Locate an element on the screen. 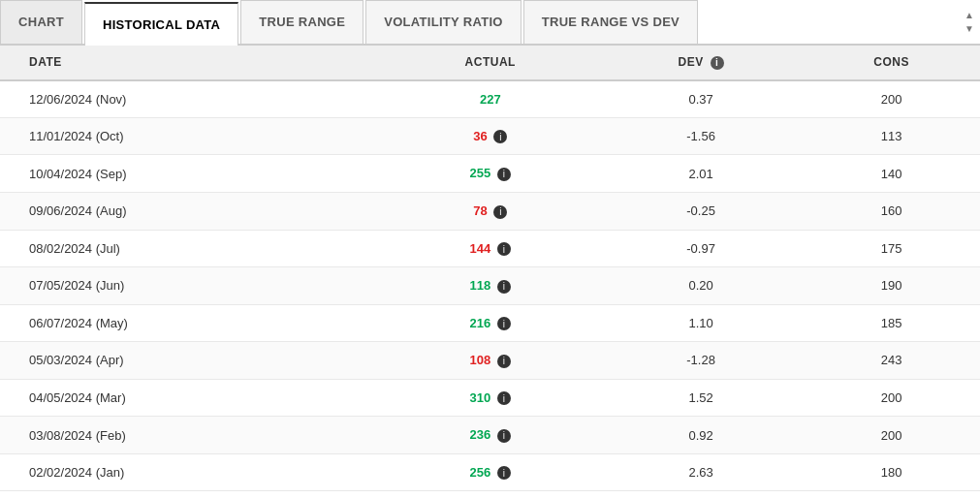 This screenshot has width=980, height=498. tab-volatility-ratio: VOLATILITY RATIO is located at coordinates (444, 21).